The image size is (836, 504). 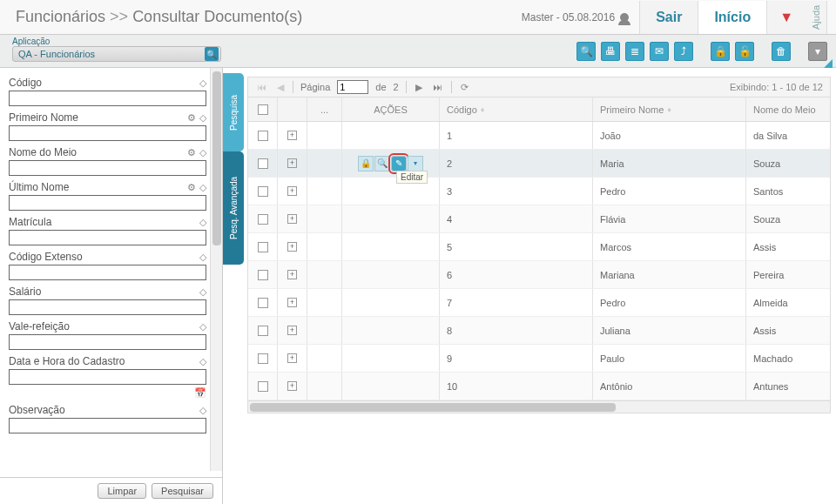 What do you see at coordinates (539, 407) in the screenshot?
I see `grid-h-scrollbar` at bounding box center [539, 407].